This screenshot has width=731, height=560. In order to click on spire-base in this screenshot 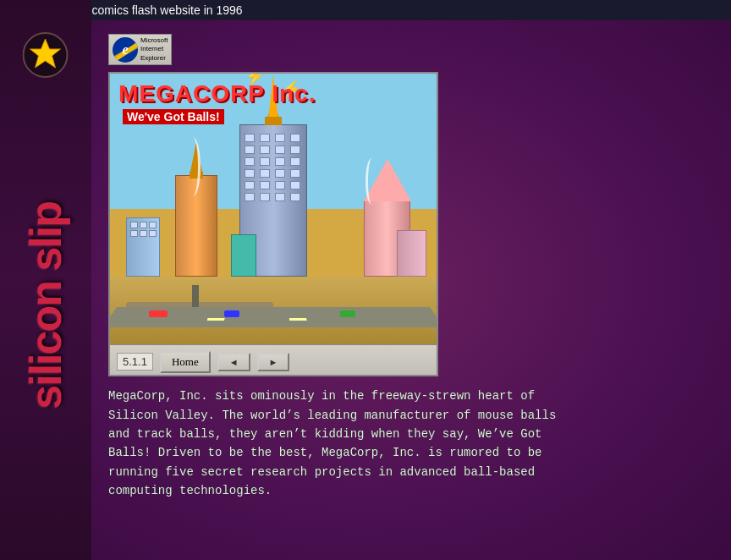, I will do `click(273, 121)`.